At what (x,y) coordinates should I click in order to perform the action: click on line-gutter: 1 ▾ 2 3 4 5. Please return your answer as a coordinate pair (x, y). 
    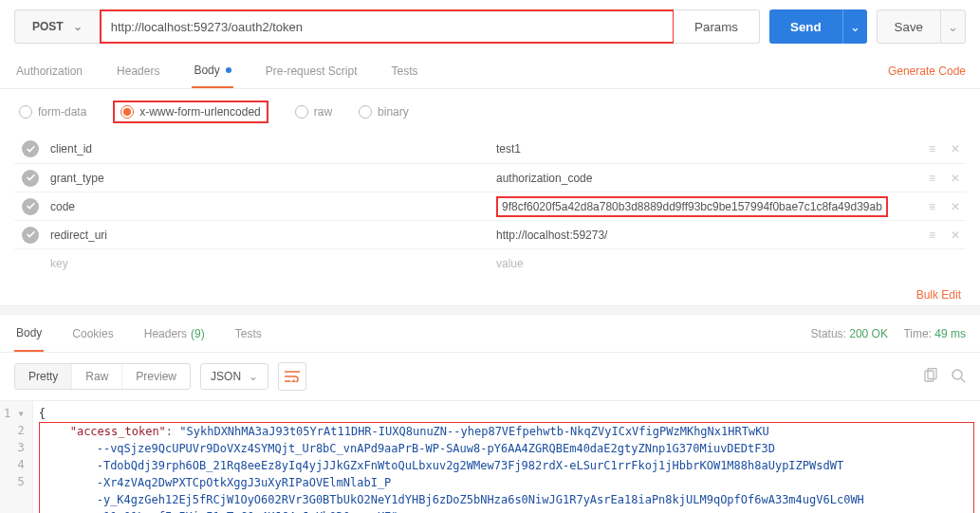
    Looking at the image, I should click on (17, 457).